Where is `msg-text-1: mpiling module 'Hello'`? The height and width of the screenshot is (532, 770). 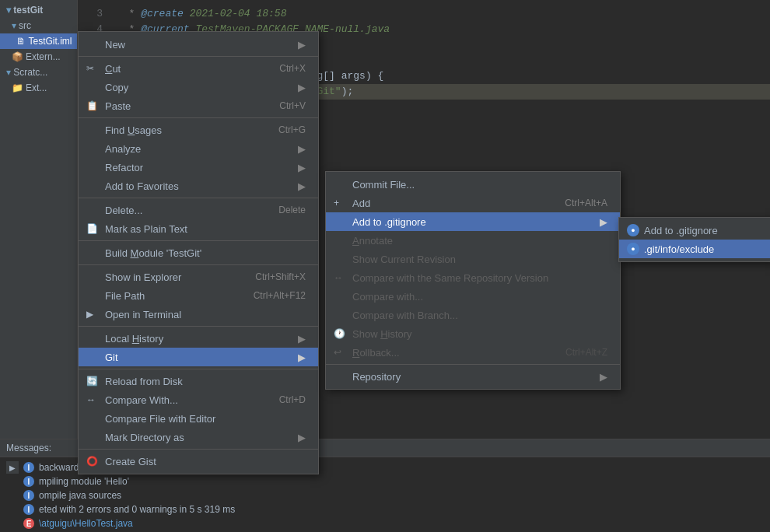
msg-text-1: mpiling module 'Hello' is located at coordinates (84, 481).